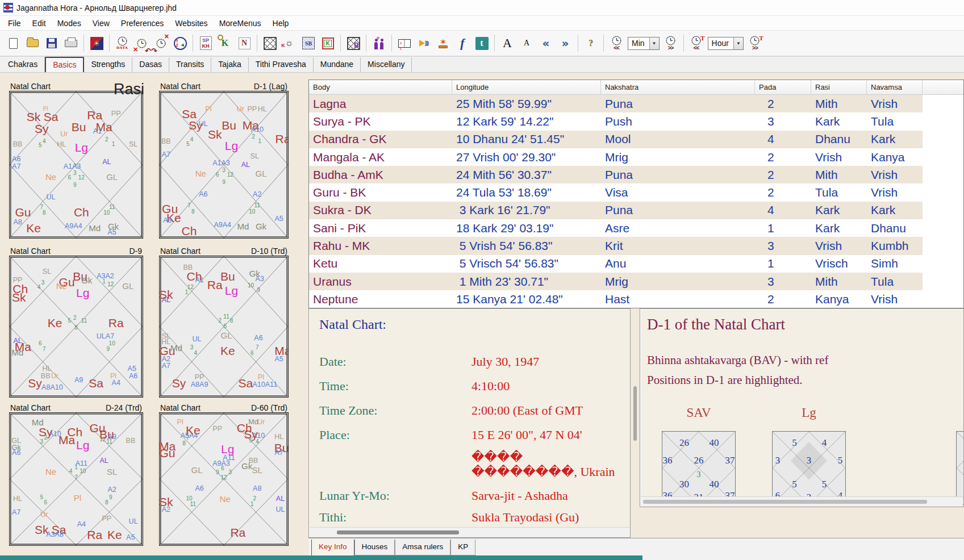 Image resolution: width=964 pixels, height=560 pixels. I want to click on clock-undo-button: ✕↶, so click(141, 43).